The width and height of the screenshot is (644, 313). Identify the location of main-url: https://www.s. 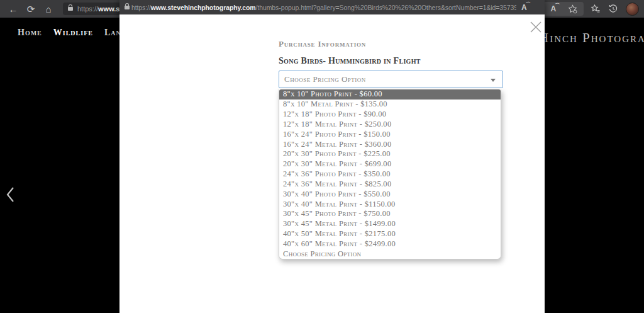
(98, 9).